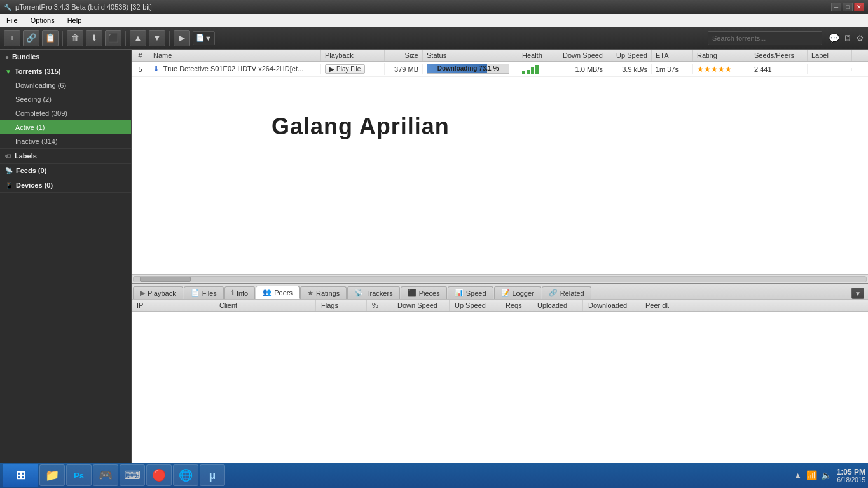 The width and height of the screenshot is (868, 488). Describe the element at coordinates (165, 279) in the screenshot. I see `scrollbar-thumb` at that location.